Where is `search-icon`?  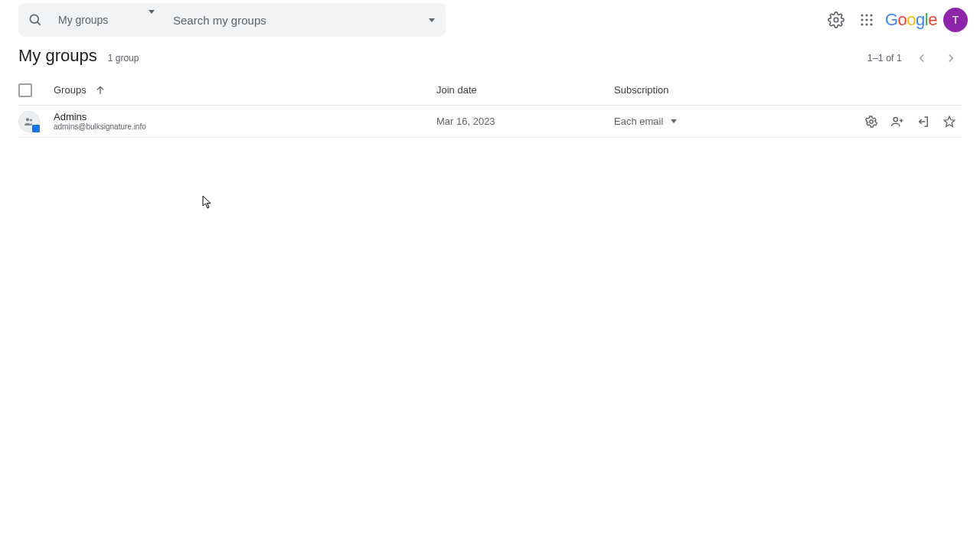 search-icon is located at coordinates (35, 20).